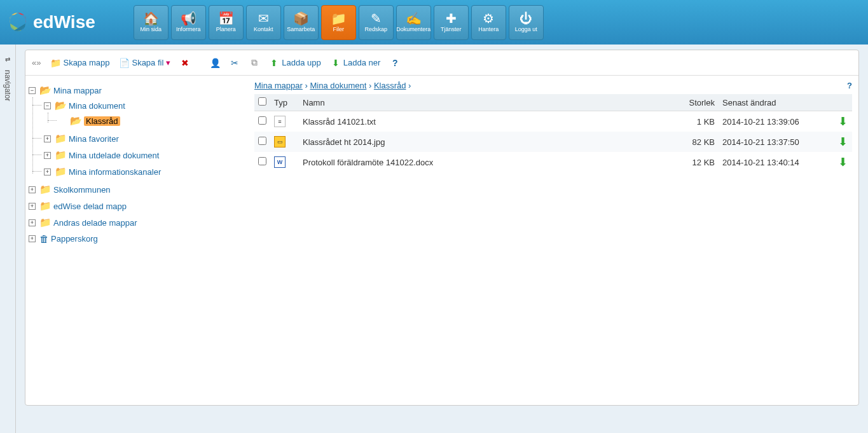  Describe the element at coordinates (137, 206) in the screenshot. I see `tree-edwise-delad: + 📁 edWise delad mapp` at that location.